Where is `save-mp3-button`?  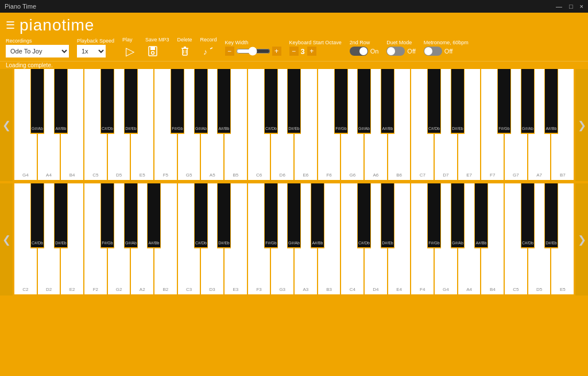
save-mp3-button is located at coordinates (153, 51).